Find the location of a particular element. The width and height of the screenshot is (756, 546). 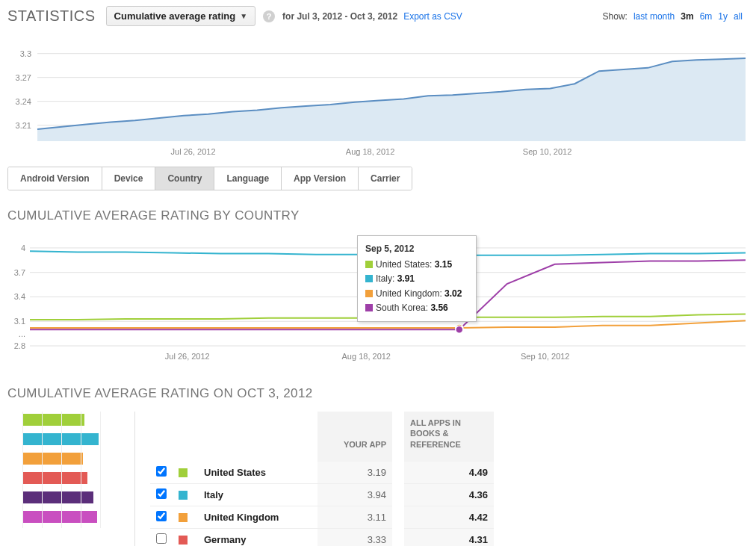

tab-android-version: Android Version is located at coordinates (55, 179).